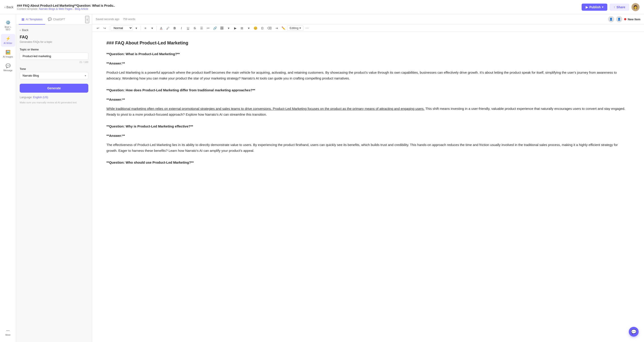 This screenshot has width=644, height=342. I want to click on collab-user-icon-1: 👤, so click(611, 19).